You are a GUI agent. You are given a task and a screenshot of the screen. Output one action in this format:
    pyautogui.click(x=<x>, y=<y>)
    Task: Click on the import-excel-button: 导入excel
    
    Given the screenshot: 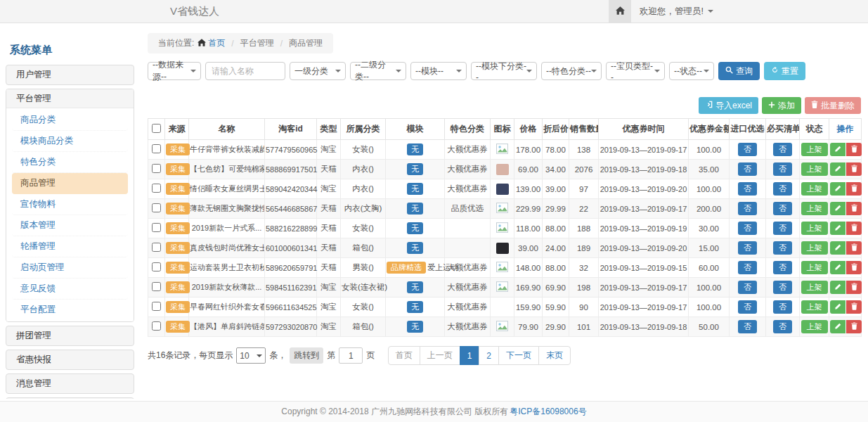 What is the action you would take?
    pyautogui.click(x=728, y=106)
    